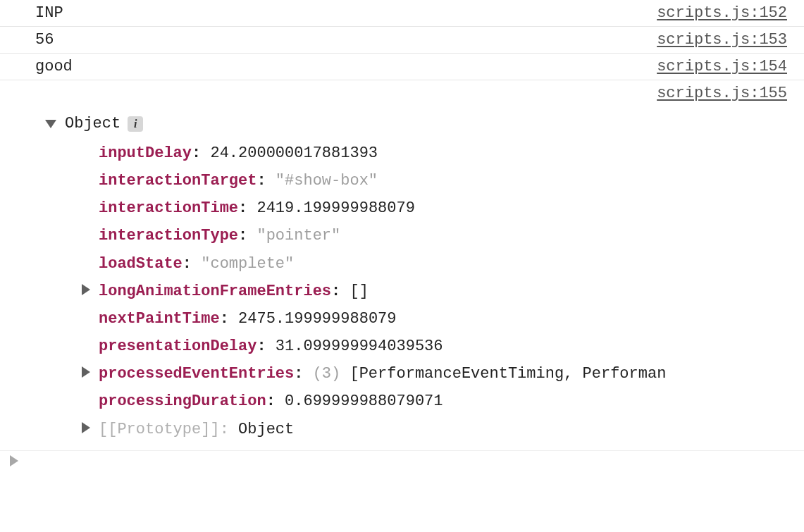  I want to click on object-label: Object, so click(93, 124).